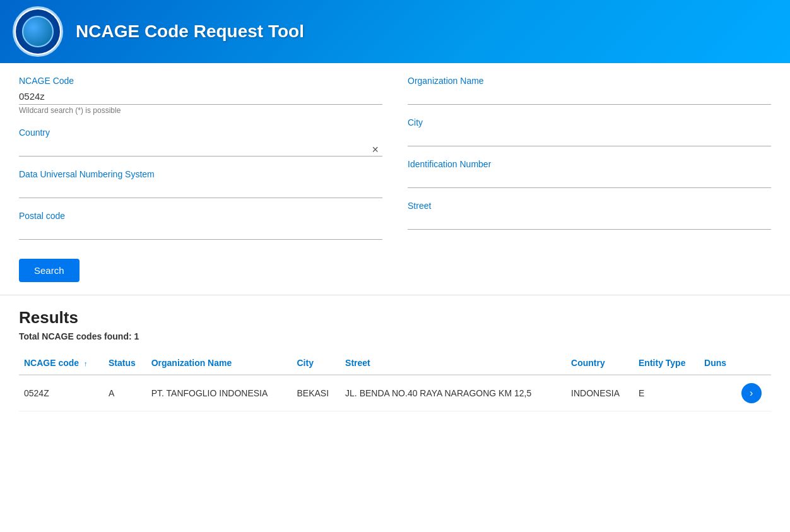  Describe the element at coordinates (61, 393) in the screenshot. I see `cell-ncage-code: 0524Z` at that location.